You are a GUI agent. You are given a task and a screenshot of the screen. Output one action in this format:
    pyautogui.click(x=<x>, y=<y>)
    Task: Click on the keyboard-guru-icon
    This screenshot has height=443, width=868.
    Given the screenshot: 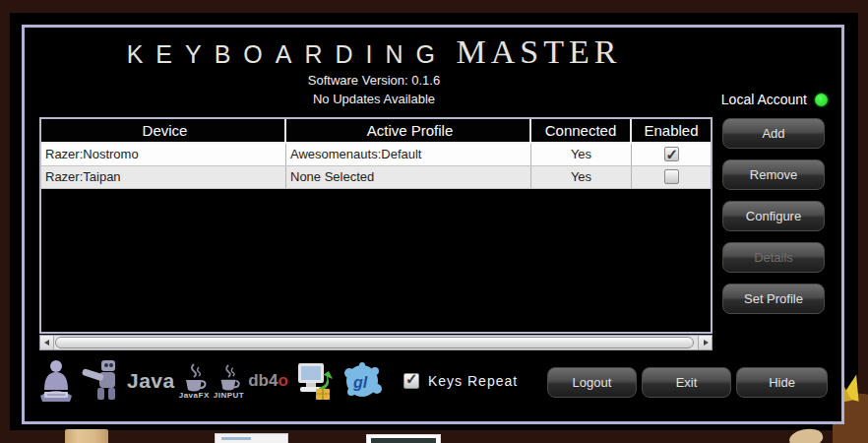 What is the action you would take?
    pyautogui.click(x=56, y=381)
    